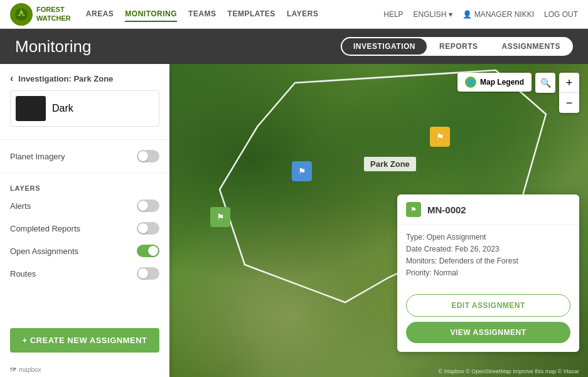  Describe the element at coordinates (488, 249) in the screenshot. I see `popup-date: Date Created: Feb 26, 2023` at that location.